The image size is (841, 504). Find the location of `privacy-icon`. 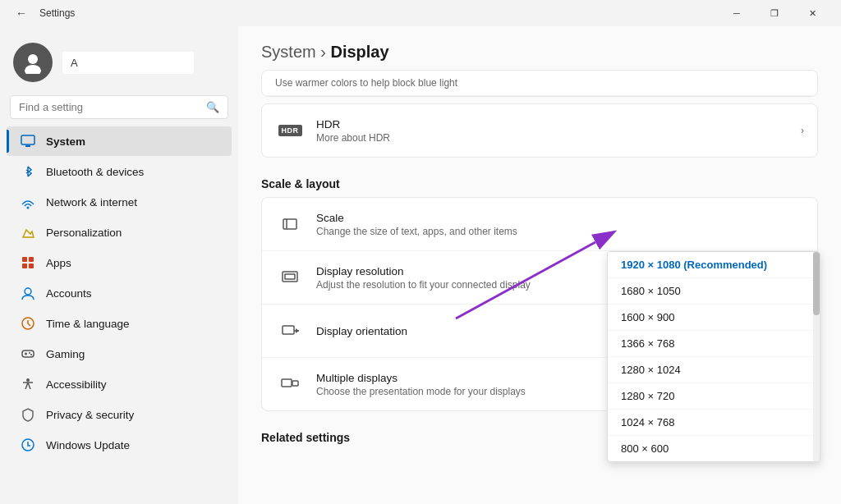

privacy-icon is located at coordinates (28, 415).